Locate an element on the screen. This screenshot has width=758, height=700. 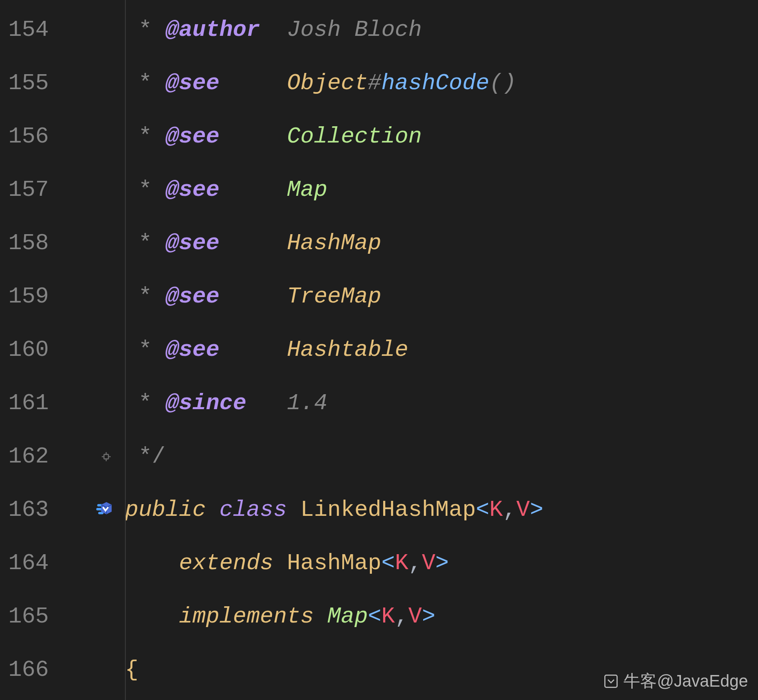
line-number: 155 is located at coordinates (44, 83).